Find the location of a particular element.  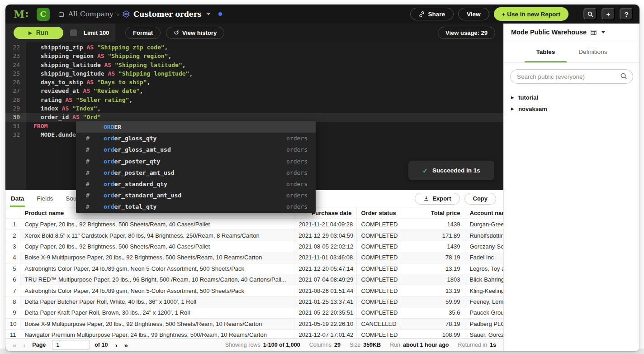

cell-product-name: Astrobrights Color Paper, 24 lb./89 gsm,… is located at coordinates (157, 291).